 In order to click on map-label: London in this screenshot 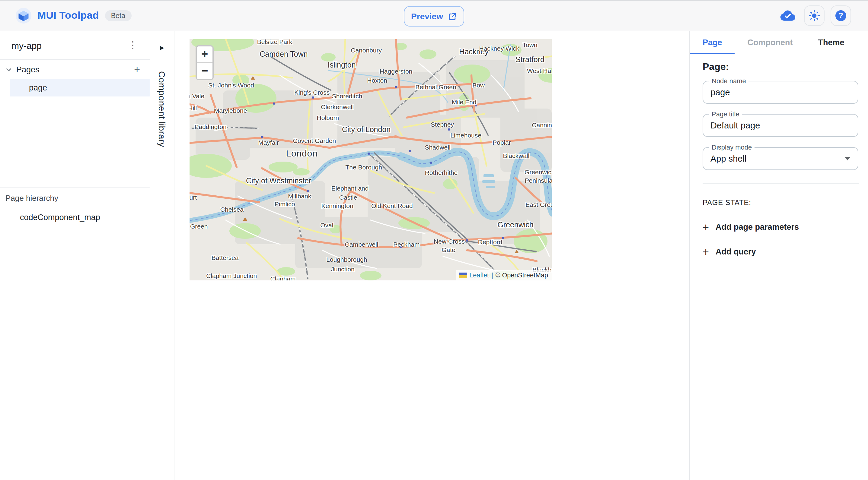, I will do `click(302, 153)`.